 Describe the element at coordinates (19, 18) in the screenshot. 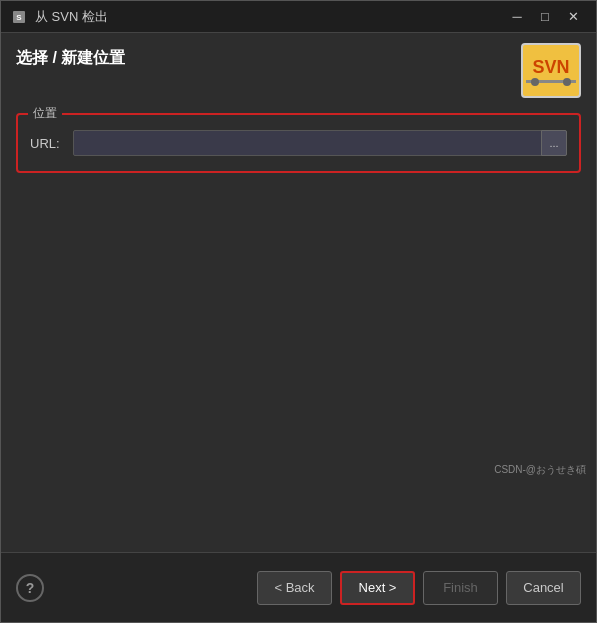

I see `svg-text: S` at that location.